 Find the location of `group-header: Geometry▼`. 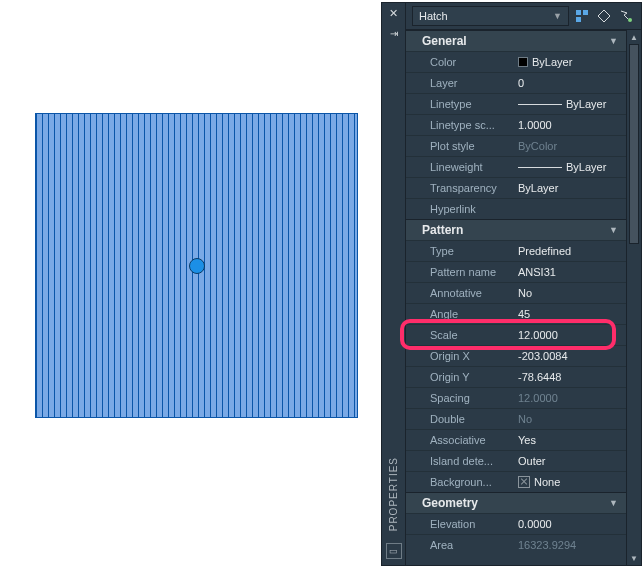

group-header: Geometry▼ is located at coordinates (516, 502).